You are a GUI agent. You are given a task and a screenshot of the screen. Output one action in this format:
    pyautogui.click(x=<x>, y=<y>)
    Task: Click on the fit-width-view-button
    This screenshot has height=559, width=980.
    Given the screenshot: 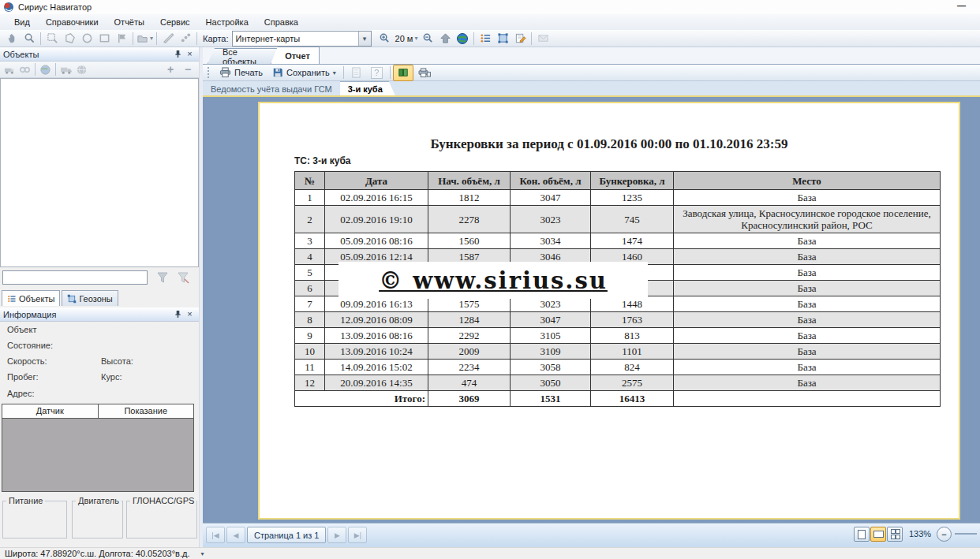 What is the action you would take?
    pyautogui.click(x=878, y=535)
    